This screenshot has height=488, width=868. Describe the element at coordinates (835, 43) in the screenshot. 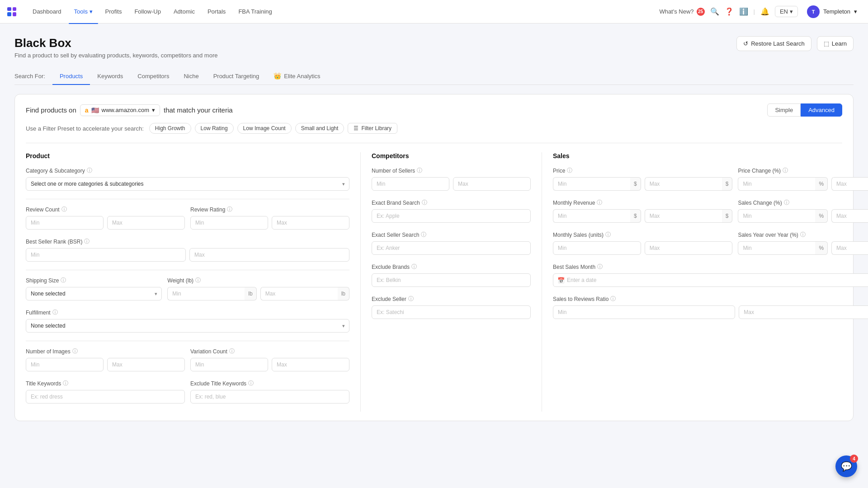

I see `learn-button: ⬚ Learn` at that location.